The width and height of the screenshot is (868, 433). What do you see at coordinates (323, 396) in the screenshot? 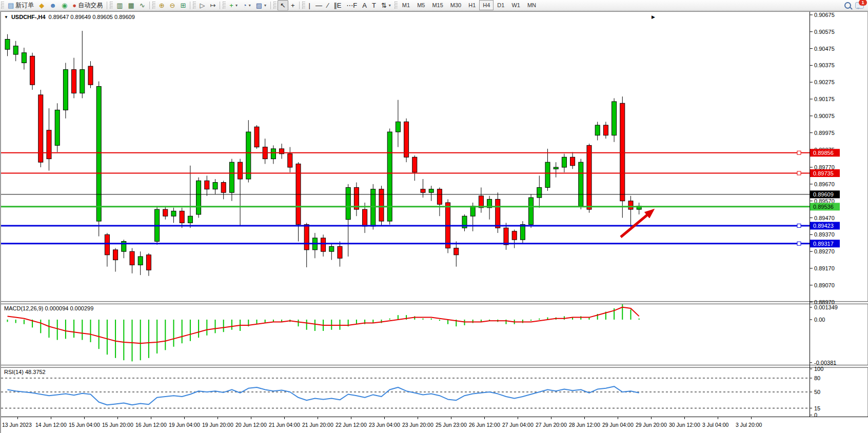
I see `rsi-line` at bounding box center [323, 396].